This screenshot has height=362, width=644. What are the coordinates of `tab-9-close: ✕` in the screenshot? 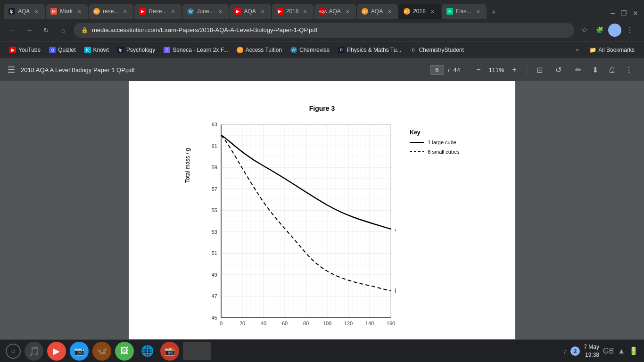 It's located at (389, 11).